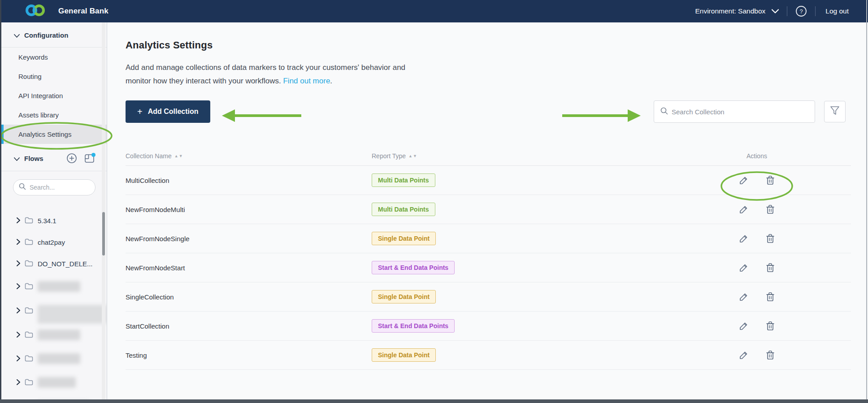 The image size is (868, 403). I want to click on report-type-badge: Multi Data Points, so click(404, 180).